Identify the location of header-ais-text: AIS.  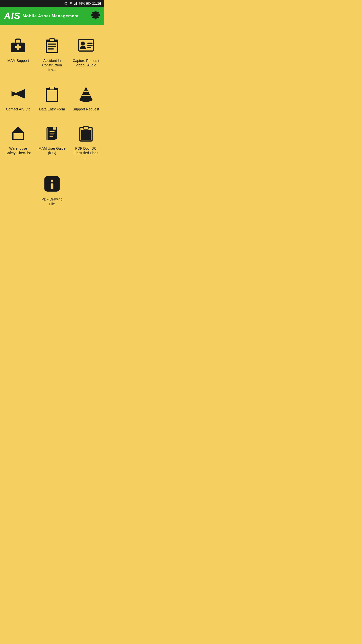
(12, 16).